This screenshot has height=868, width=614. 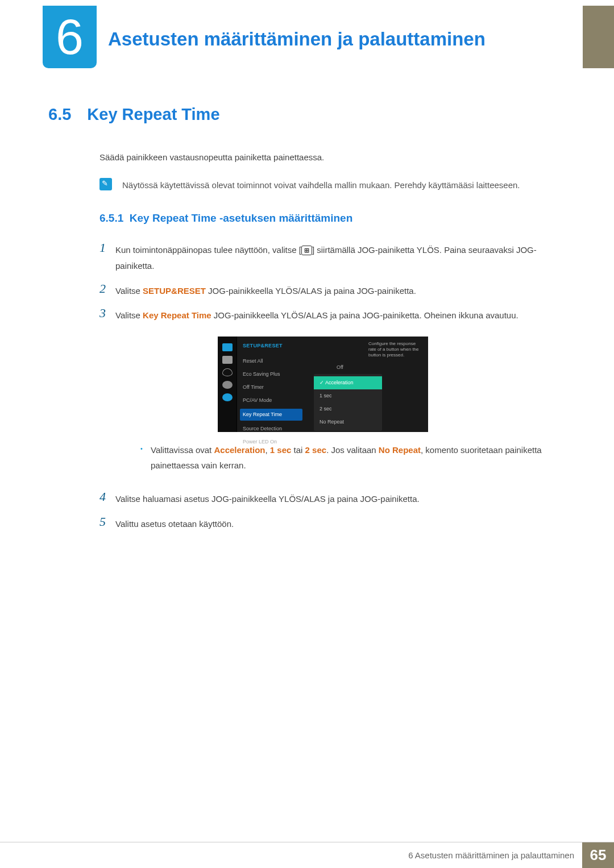 I want to click on note-icon, so click(x=106, y=184).